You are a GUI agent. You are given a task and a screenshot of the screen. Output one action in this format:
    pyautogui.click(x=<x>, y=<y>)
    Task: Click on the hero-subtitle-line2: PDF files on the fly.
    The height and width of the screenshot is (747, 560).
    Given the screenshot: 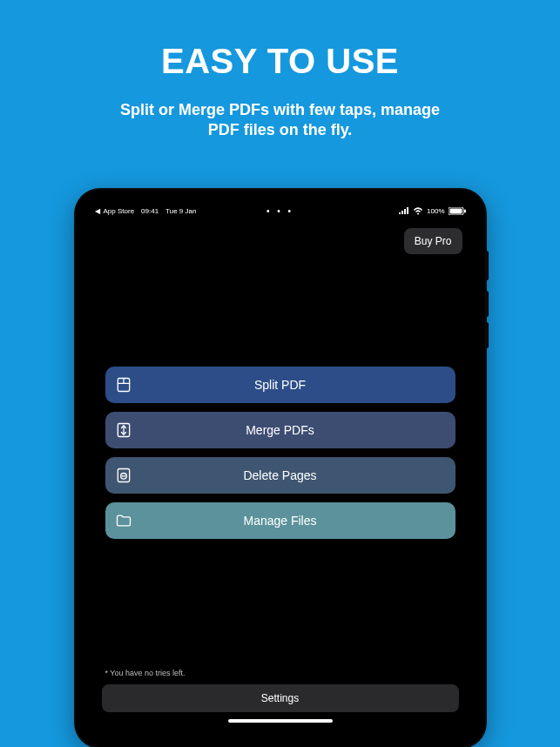 What is the action you would take?
    pyautogui.click(x=280, y=131)
    